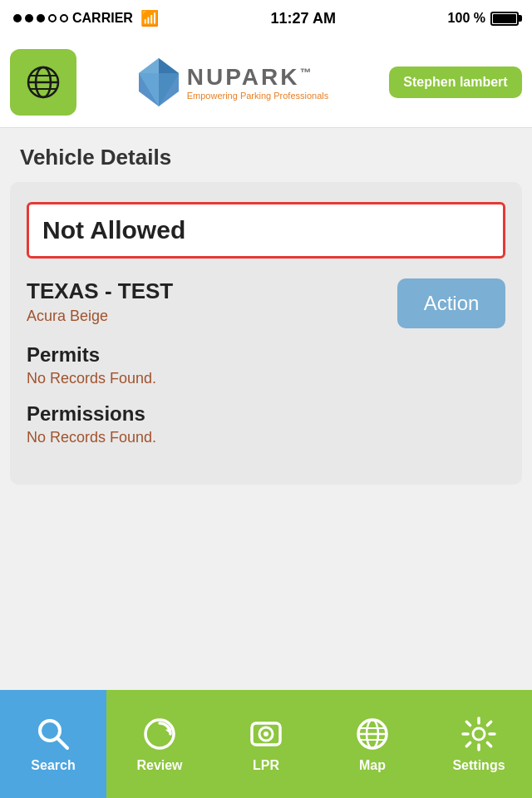 This screenshot has height=798, width=532. I want to click on vehicle-info-row: TEXAS - TEST Acura Beige Action, so click(266, 303).